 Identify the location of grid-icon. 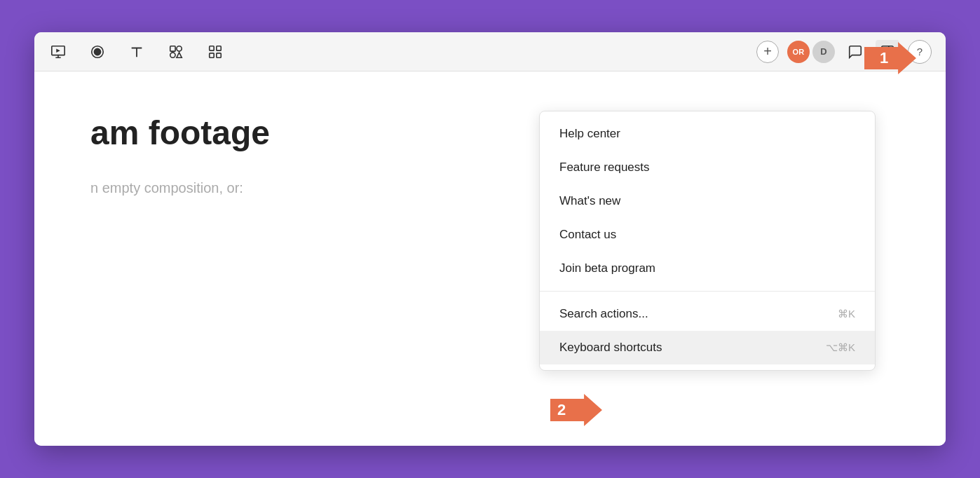
(215, 52).